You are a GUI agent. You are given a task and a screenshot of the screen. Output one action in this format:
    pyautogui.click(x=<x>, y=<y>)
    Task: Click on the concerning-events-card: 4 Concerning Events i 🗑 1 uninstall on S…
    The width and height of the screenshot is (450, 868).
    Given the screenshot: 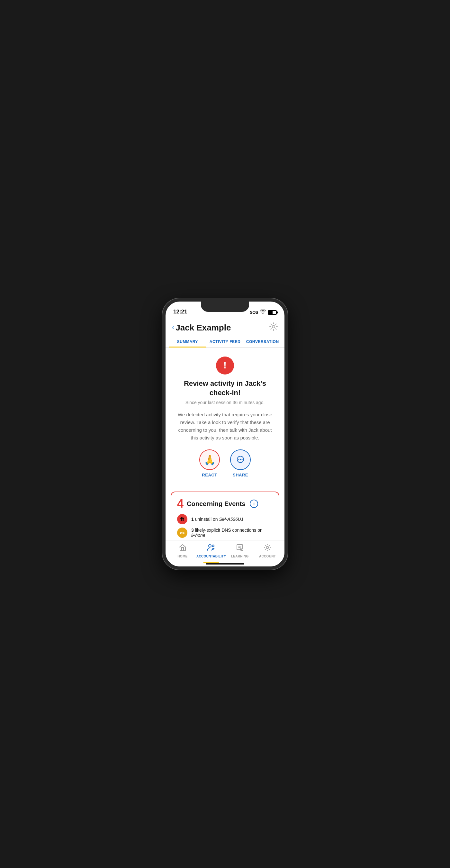 What is the action you would take?
    pyautogui.click(x=225, y=516)
    